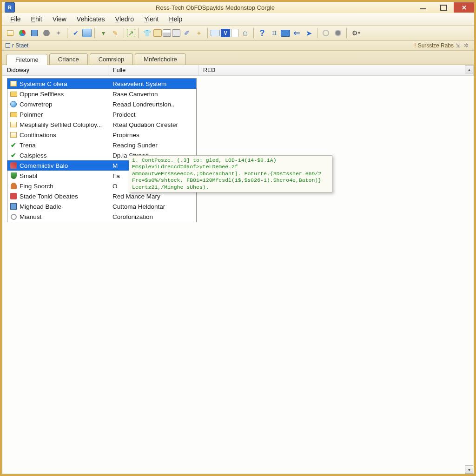 This screenshot has width=476, height=476. What do you see at coordinates (112, 59) in the screenshot?
I see `tab-comrslop: Comrslop` at bounding box center [112, 59].